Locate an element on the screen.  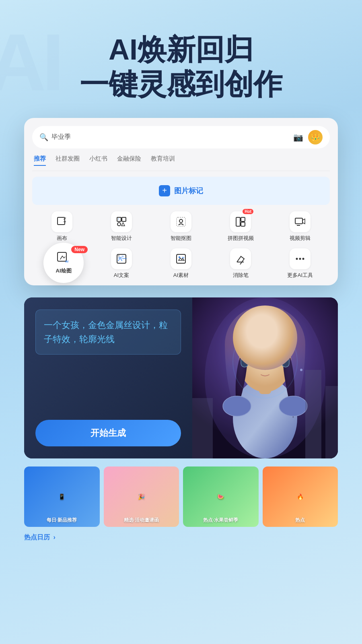
more-ai-label: 更多AI工具 is located at coordinates (300, 275).